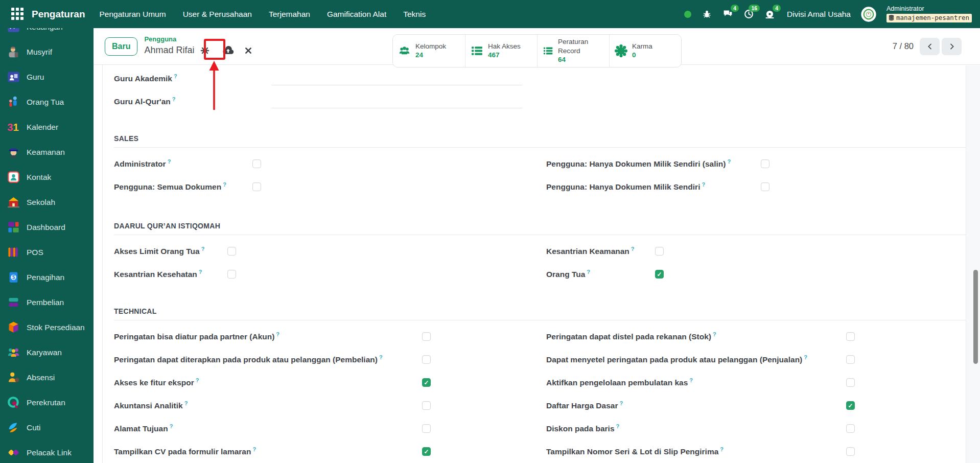 The height and width of the screenshot is (463, 980). I want to click on sidebar-item-pembelian: Pembelian, so click(50, 303).